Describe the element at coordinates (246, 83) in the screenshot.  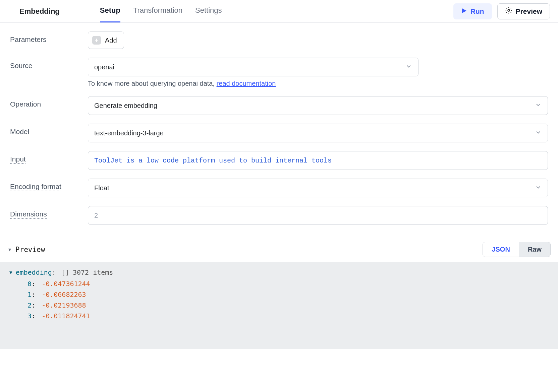
I see `source-doc-link: read documentation` at that location.